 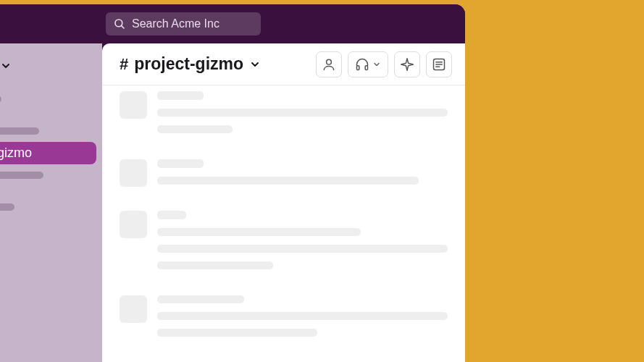 What do you see at coordinates (439, 64) in the screenshot?
I see `note-icon` at bounding box center [439, 64].